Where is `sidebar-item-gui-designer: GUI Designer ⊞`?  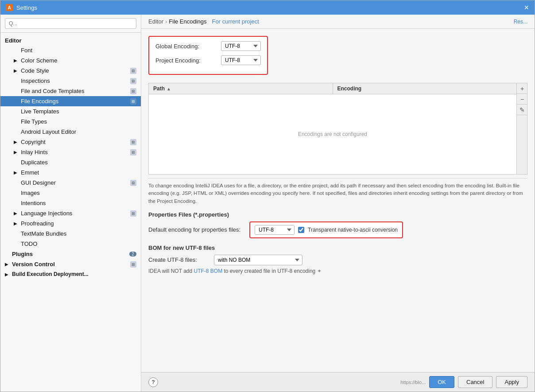
sidebar-item-gui-designer: GUI Designer ⊞ is located at coordinates (71, 182).